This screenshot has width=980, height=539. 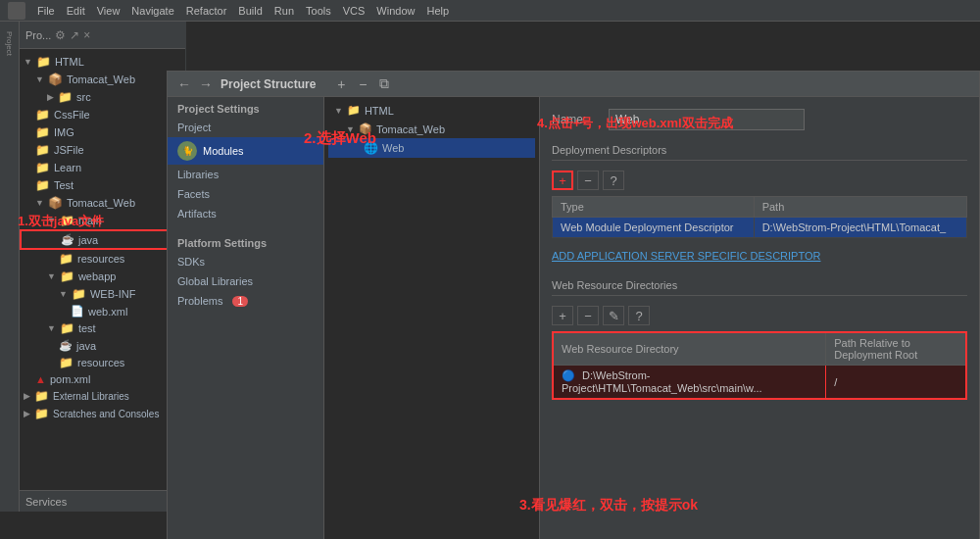 I want to click on tree-item-cssfile: 📁 CssFile, so click(x=102, y=115).